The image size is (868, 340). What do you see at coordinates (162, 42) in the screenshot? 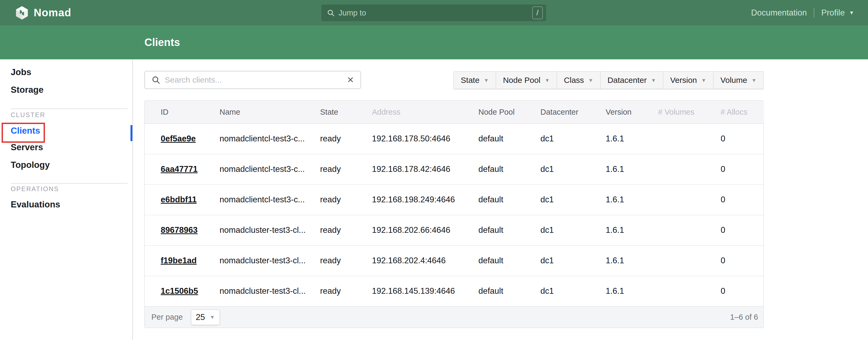
I see `page-title: Clients` at bounding box center [162, 42].